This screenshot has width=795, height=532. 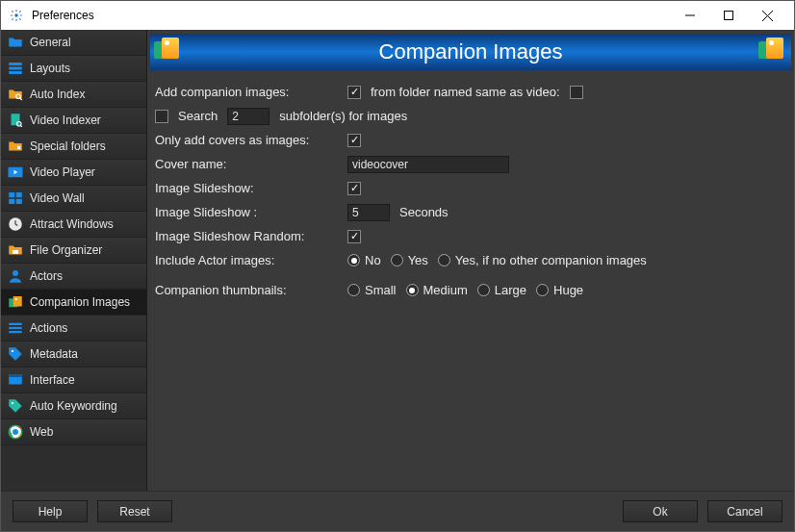 I want to click on sidebar-item-special-folders: Special folders, so click(x=73, y=146).